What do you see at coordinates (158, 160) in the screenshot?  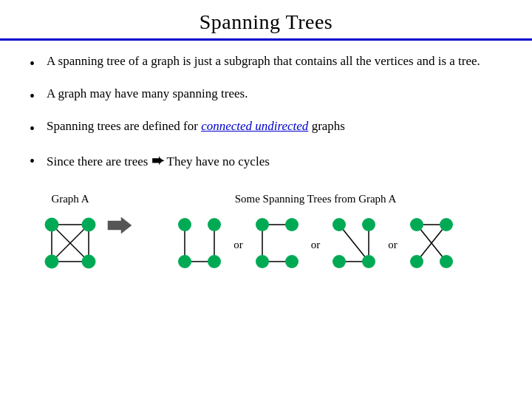 I see `bullet4-arrow: ➨` at bounding box center [158, 160].